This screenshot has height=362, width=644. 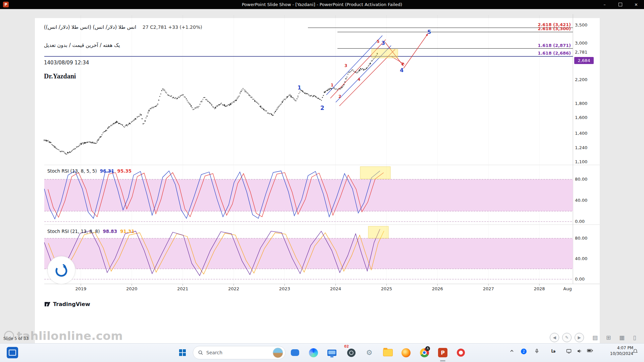 I want to click on search-placeholder: Search, so click(x=239, y=353).